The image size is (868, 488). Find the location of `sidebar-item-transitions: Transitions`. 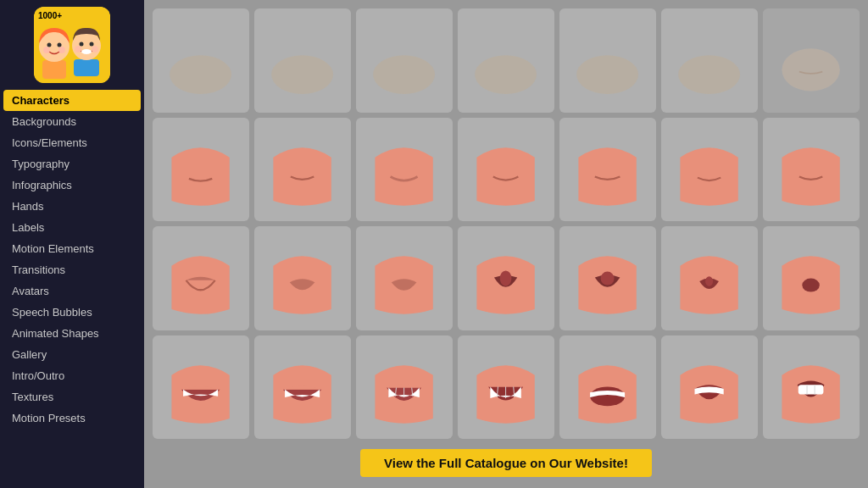

sidebar-item-transitions: Transitions is located at coordinates (72, 269).